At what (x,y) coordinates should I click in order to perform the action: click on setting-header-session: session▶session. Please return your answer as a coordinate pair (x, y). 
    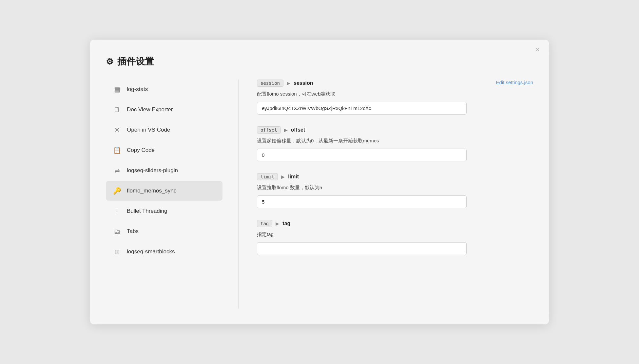
    Looking at the image, I should click on (390, 83).